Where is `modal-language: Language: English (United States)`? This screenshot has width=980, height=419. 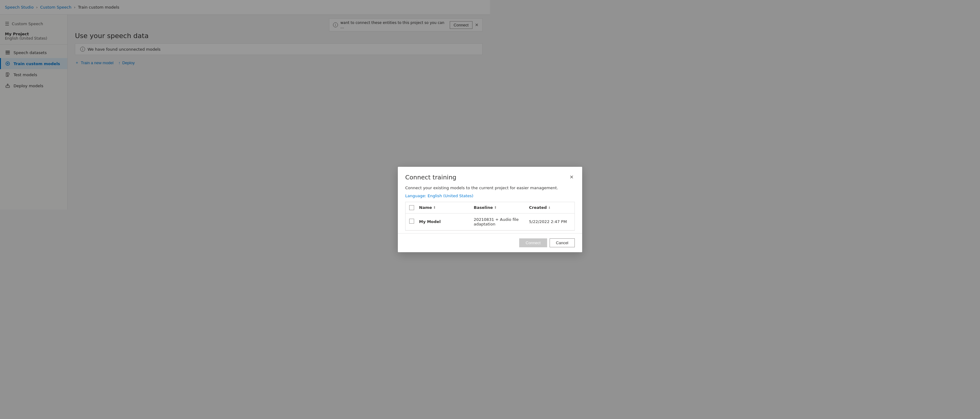 modal-language: Language: English (United States) is located at coordinates (447, 196).